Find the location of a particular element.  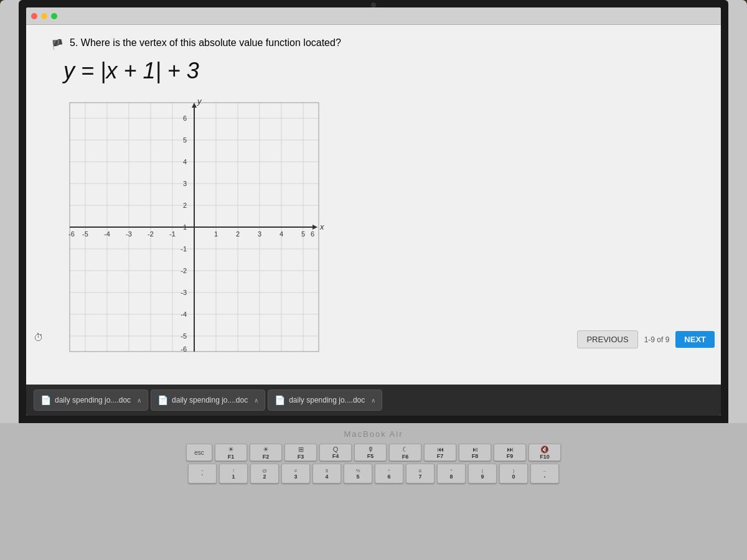

number-key-row: ~ ` ! 1 @ 2 # 3 $ 4 is located at coordinates (374, 474).